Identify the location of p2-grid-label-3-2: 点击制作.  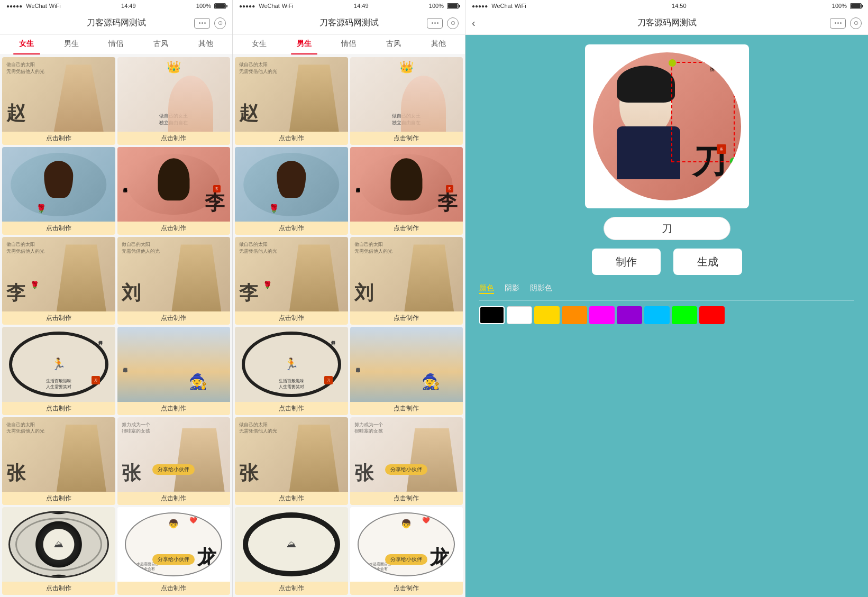
(407, 498).